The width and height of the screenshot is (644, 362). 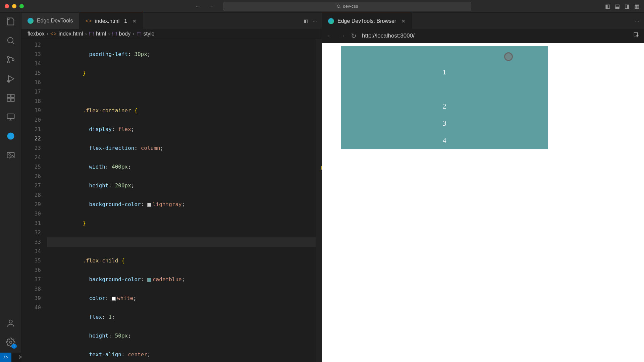 I want to click on settings-icon, so click(x=11, y=343).